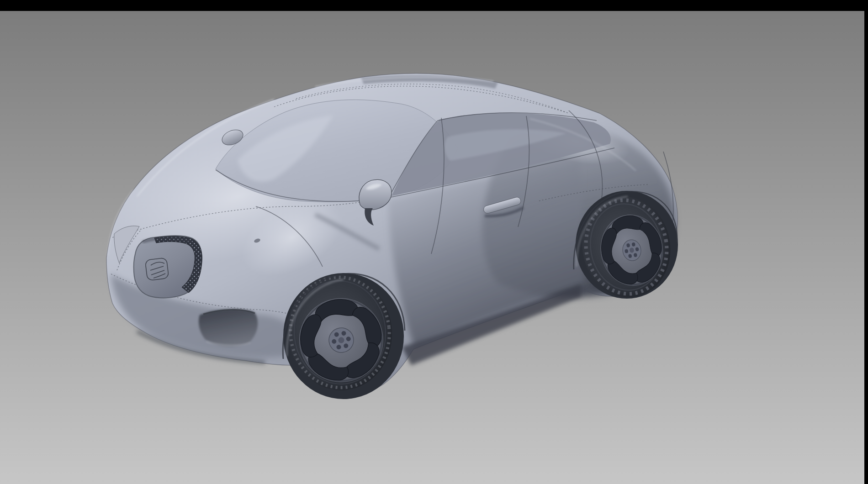 The image size is (868, 484). Describe the element at coordinates (866, 242) in the screenshot. I see `right-black-bar` at that location.